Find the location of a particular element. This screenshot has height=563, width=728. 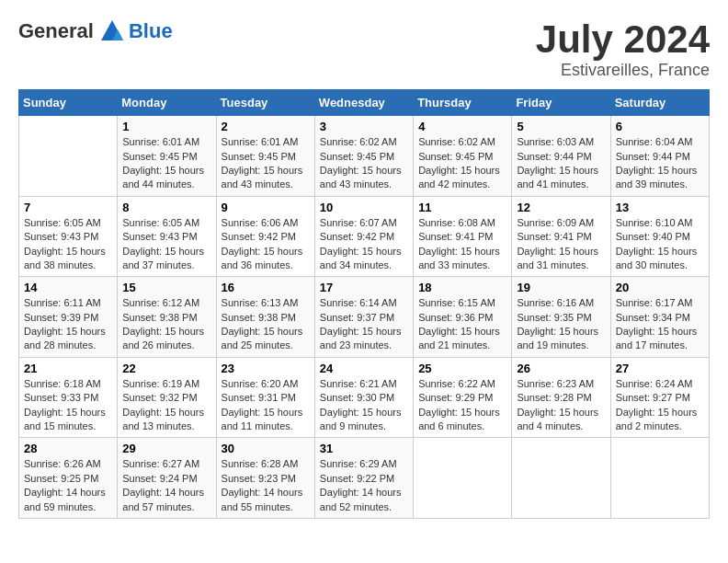

col-wednesday: Wednesday is located at coordinates (364, 103).